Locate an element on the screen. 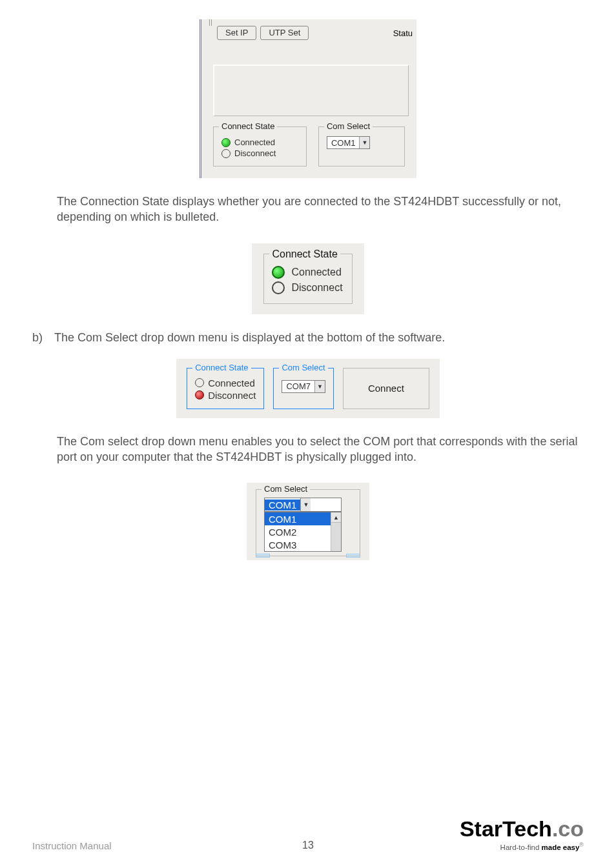  com-select-listbox: COM1 COM2 COM3 ▲ is located at coordinates (303, 532).